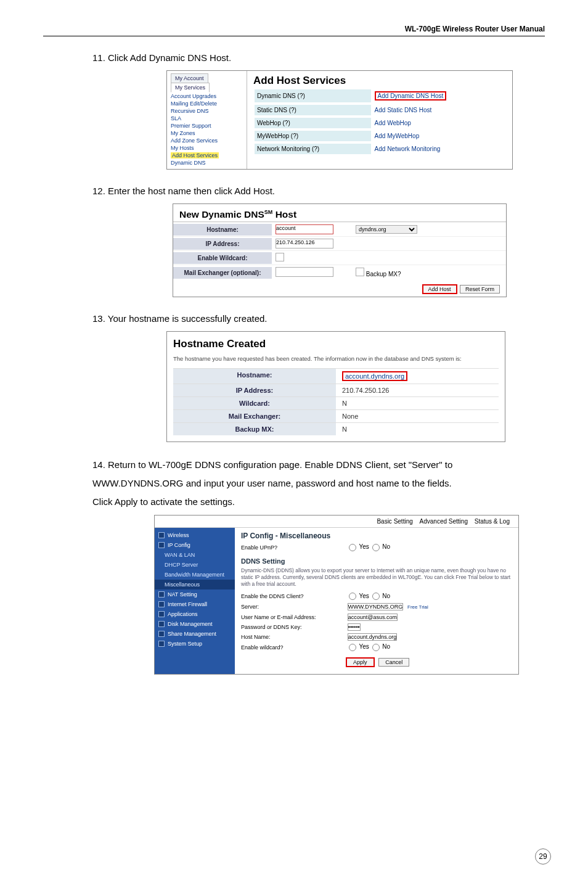  I want to click on apply-button: Apply, so click(360, 662).